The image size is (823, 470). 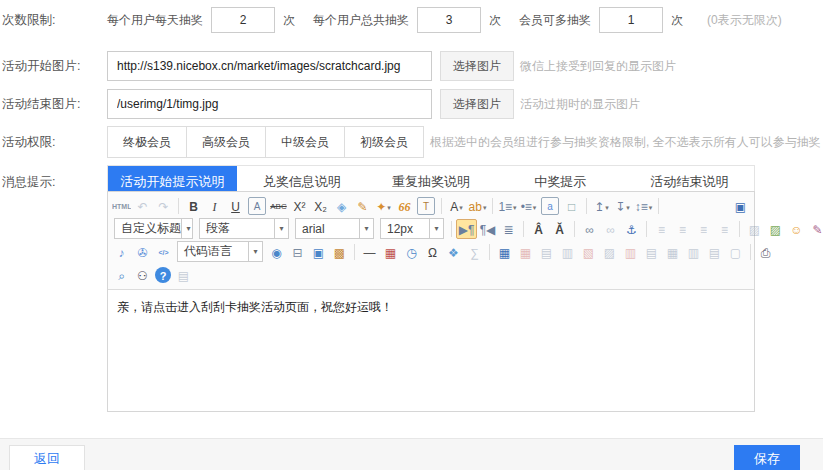 I want to click on format-brush-icon: ✎, so click(x=362, y=206).